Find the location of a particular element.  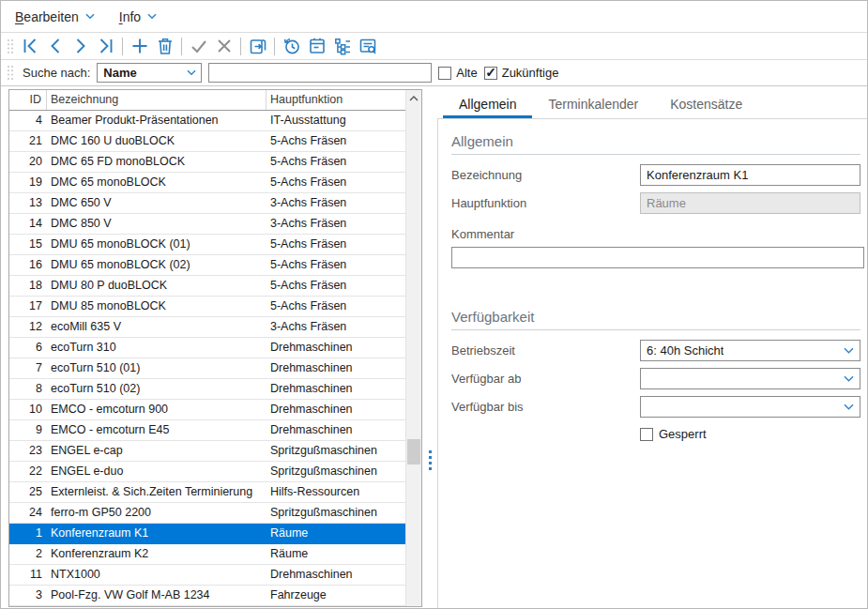

confirm-button is located at coordinates (199, 47).